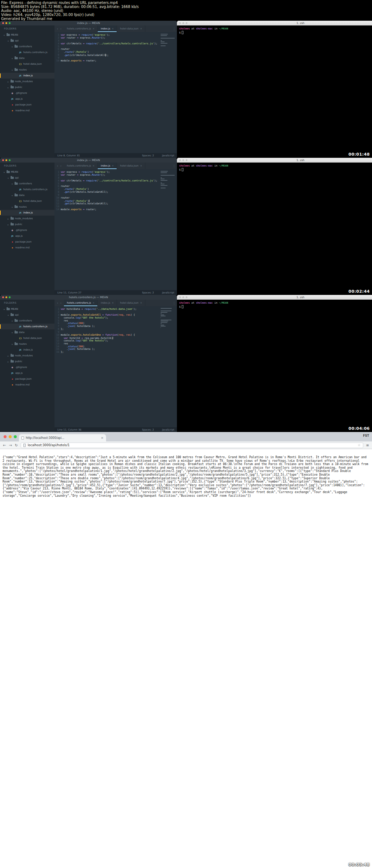  I want to click on code-editor: 12345678910111213141516 var hotelData = …, so click(116, 367).